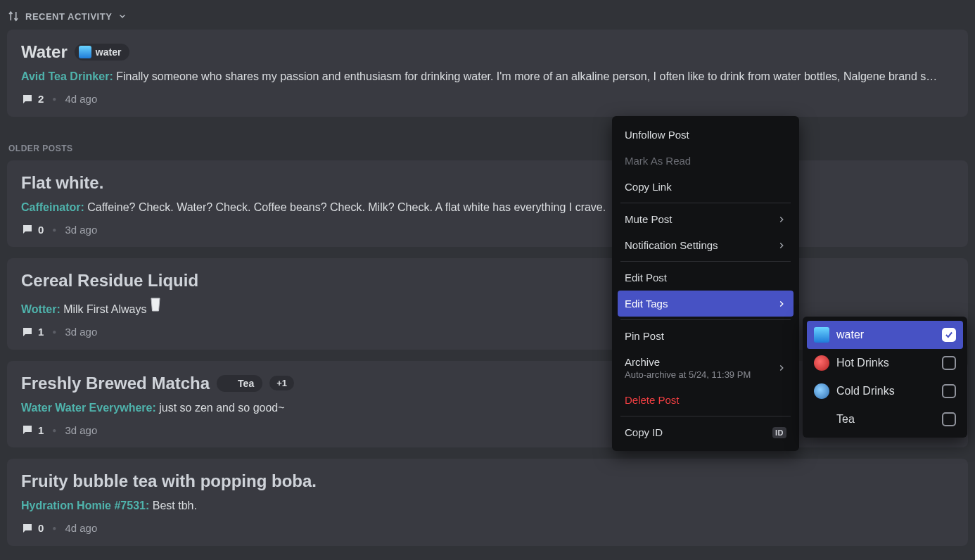 The image size is (975, 560). Describe the element at coordinates (87, 408) in the screenshot. I see `post-author: Water Water Everywhere` at that location.